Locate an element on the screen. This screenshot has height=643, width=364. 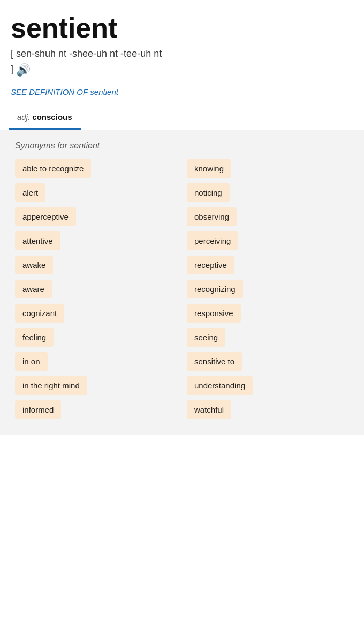
tab-bar: adj. conscious is located at coordinates (182, 118).